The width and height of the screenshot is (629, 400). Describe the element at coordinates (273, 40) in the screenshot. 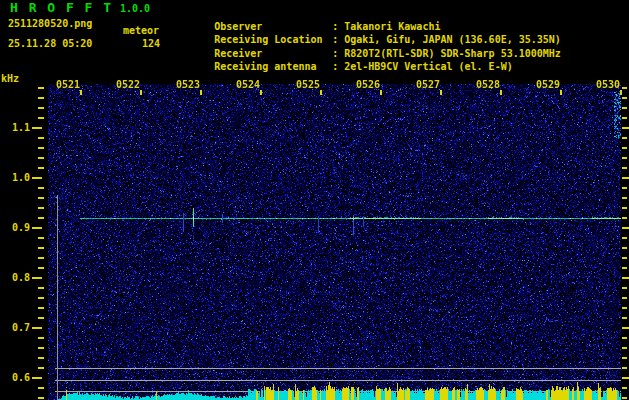

I see `info-label: Receiving Location` at that location.